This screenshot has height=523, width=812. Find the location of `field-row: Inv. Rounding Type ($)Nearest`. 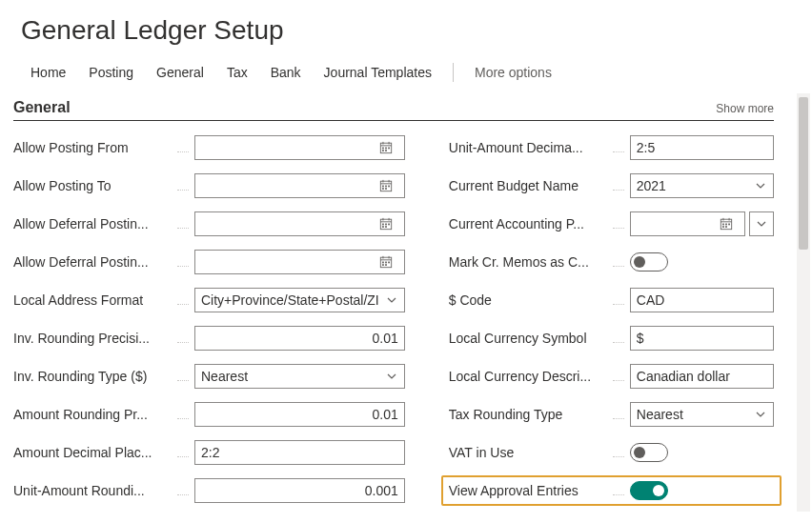

field-row: Inv. Rounding Type ($)Nearest is located at coordinates (210, 376).